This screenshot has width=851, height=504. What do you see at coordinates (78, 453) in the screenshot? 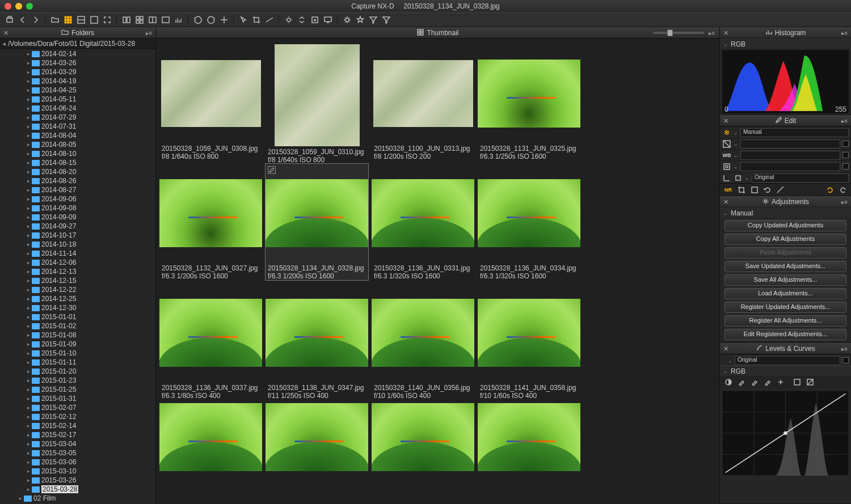
I see `folder-tree-item: ▸2015-03-05` at bounding box center [78, 453].